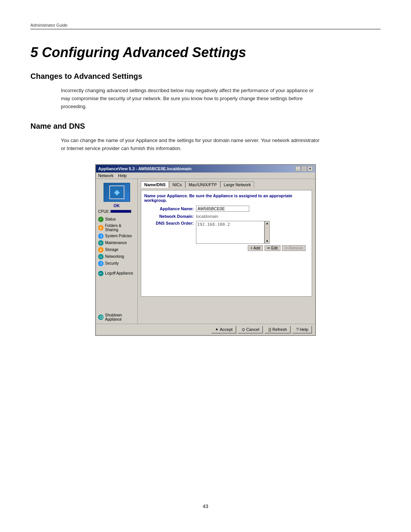 Image resolution: width=411 pixels, height=532 pixels. What do you see at coordinates (117, 192) in the screenshot?
I see `sidebar-logo-icon: ◈` at bounding box center [117, 192].